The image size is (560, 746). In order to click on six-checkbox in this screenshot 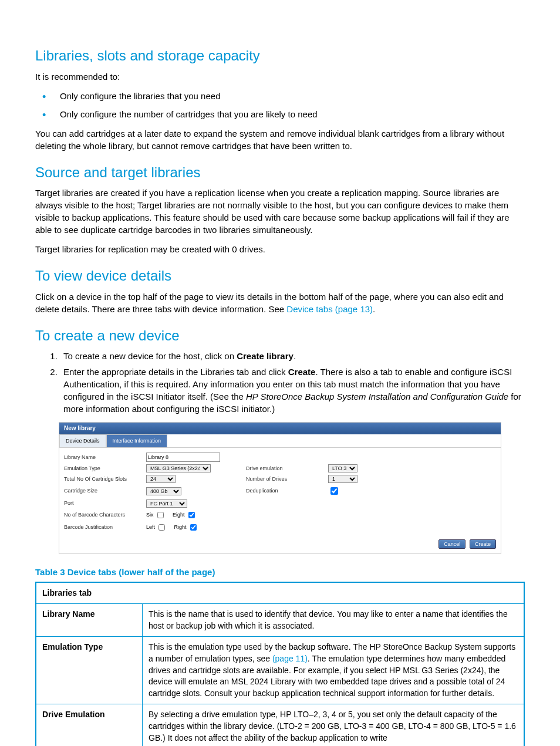, I will do `click(161, 515)`.